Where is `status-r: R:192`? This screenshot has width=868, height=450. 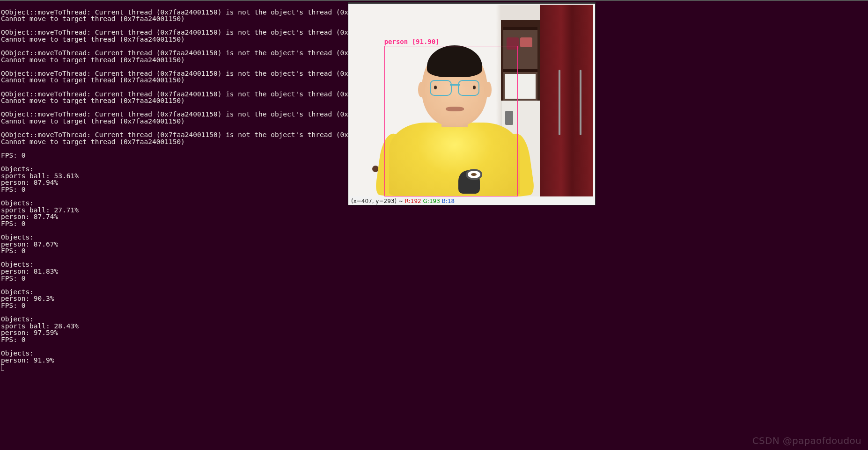
status-r: R:192 is located at coordinates (413, 201).